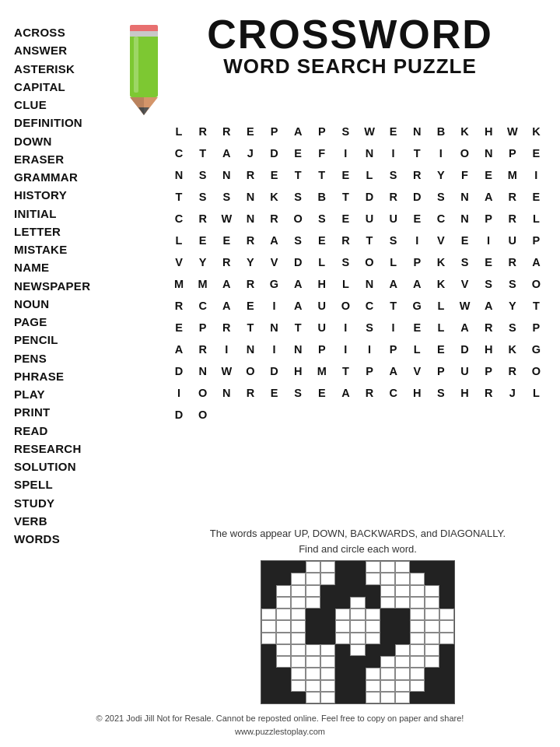 The height and width of the screenshot is (747, 560). What do you see at coordinates (52, 50) in the screenshot?
I see `word-list-item: ANSWER` at bounding box center [52, 50].